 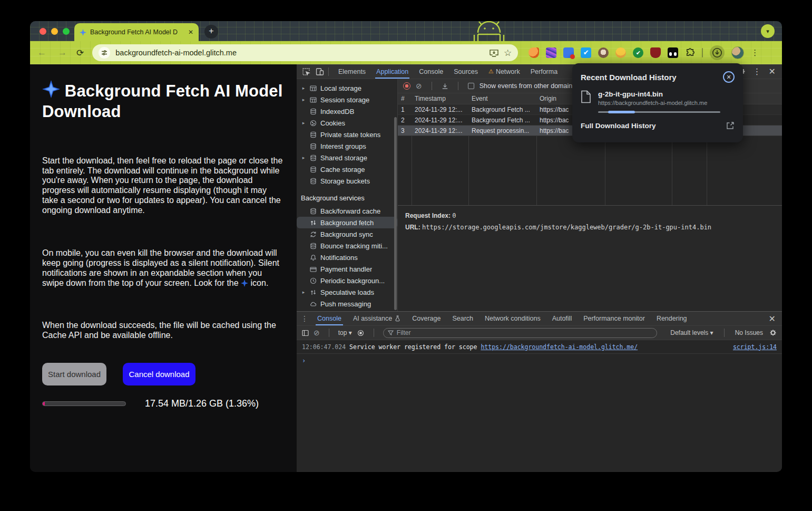 What do you see at coordinates (347, 257) in the screenshot?
I see `sidebar-item-notifications: Notifications` at bounding box center [347, 257].